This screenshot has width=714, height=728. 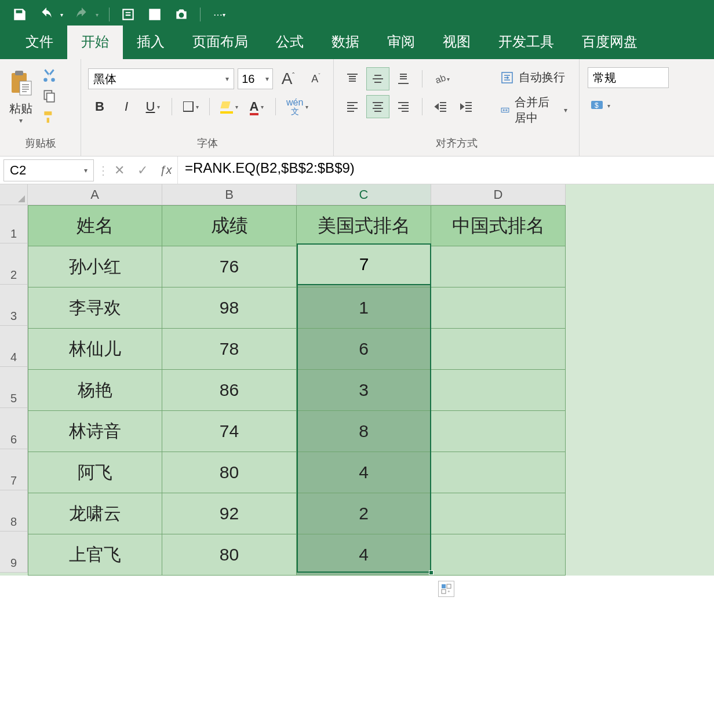 I want to click on cell: 林诗音, so click(x=95, y=431).